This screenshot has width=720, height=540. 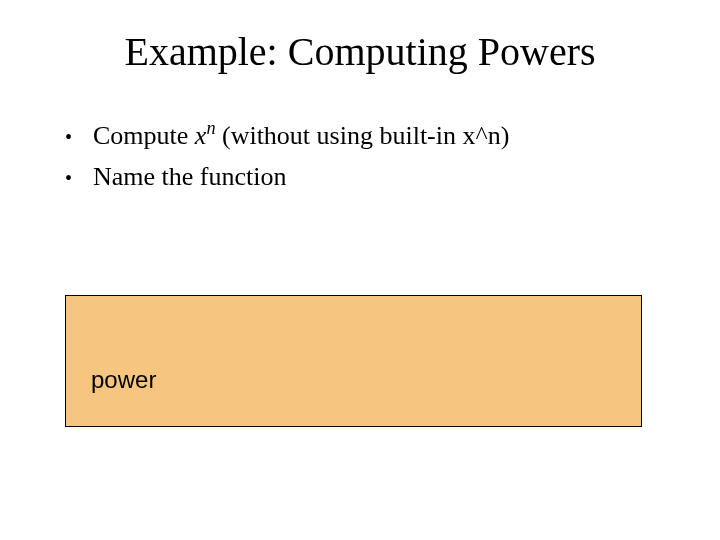 What do you see at coordinates (190, 177) in the screenshot?
I see `bullet-text: Name the function` at bounding box center [190, 177].